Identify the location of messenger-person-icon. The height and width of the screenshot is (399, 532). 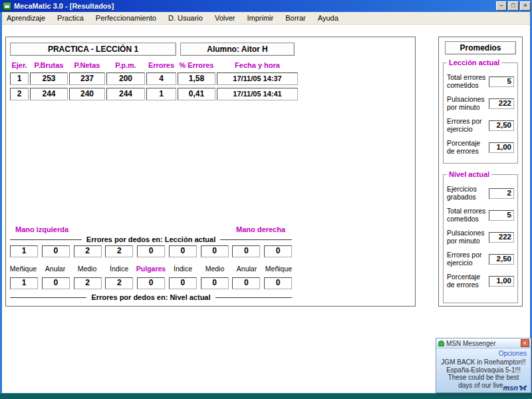
(442, 343).